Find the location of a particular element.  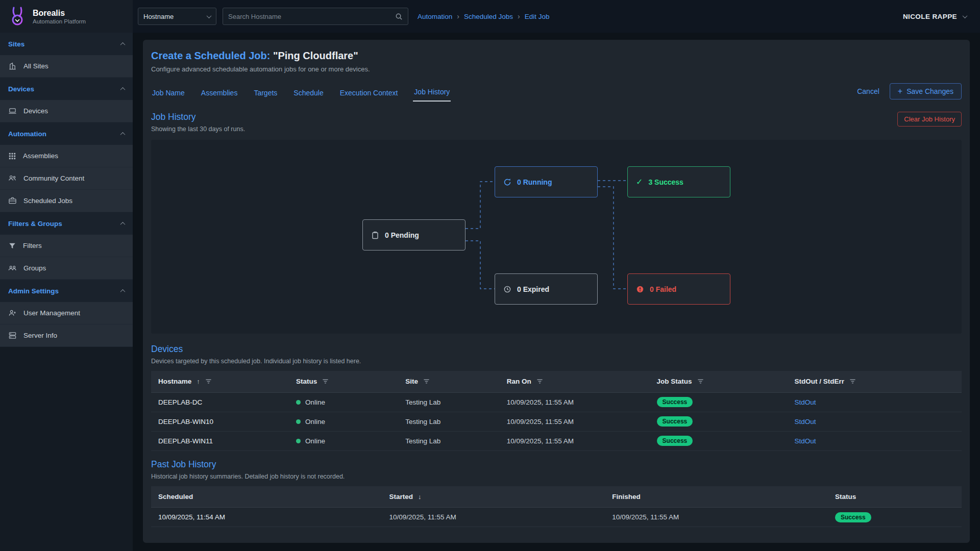

tab-job-name: Job Name is located at coordinates (168, 94).